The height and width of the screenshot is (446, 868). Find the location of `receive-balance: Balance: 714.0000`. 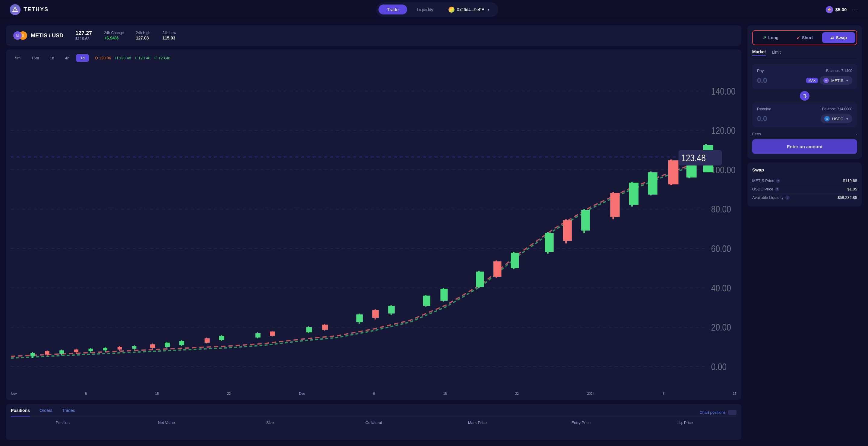

receive-balance: Balance: 714.0000 is located at coordinates (837, 109).